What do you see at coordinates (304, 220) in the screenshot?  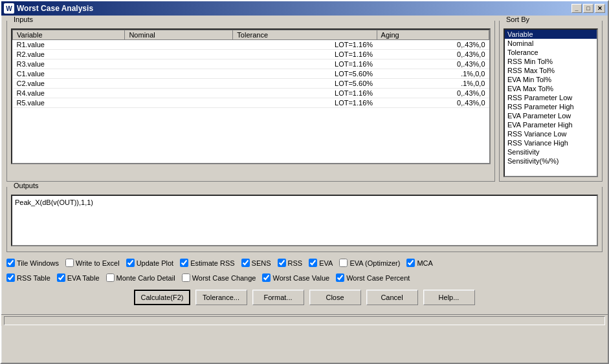 I see `outputs-textarea` at bounding box center [304, 220].